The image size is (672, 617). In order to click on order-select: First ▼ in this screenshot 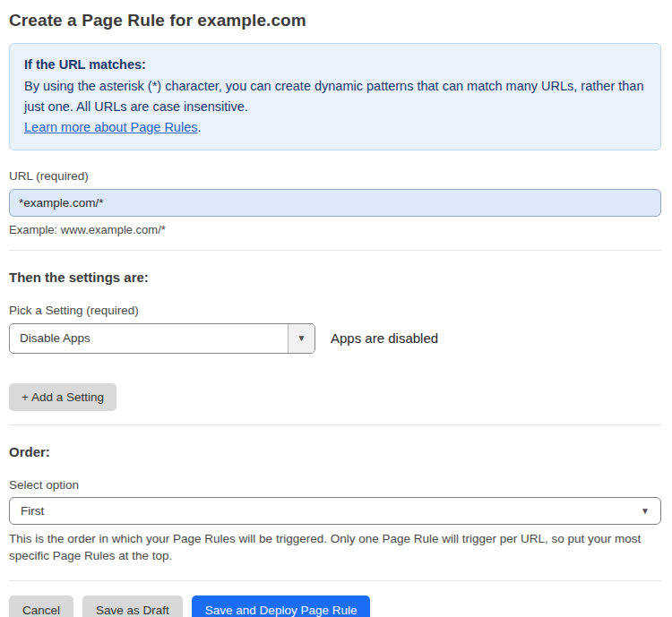, I will do `click(335, 510)`.